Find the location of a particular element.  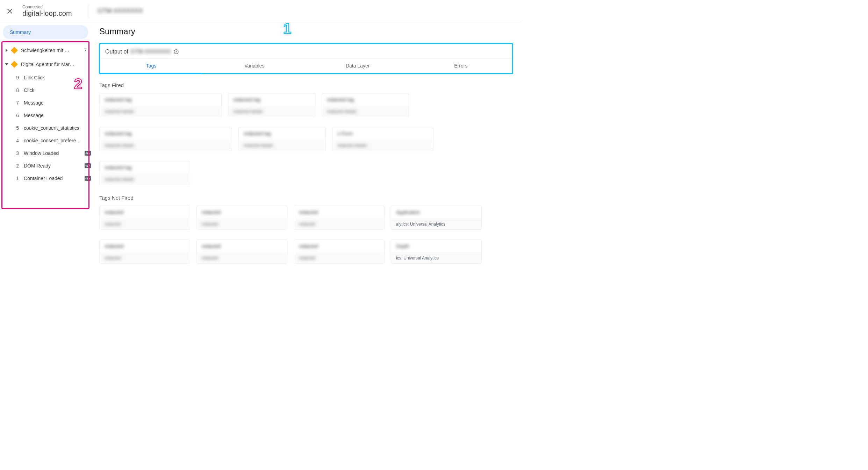

tag-card-subtitle: alytics: Universal Analytics is located at coordinates (436, 224).